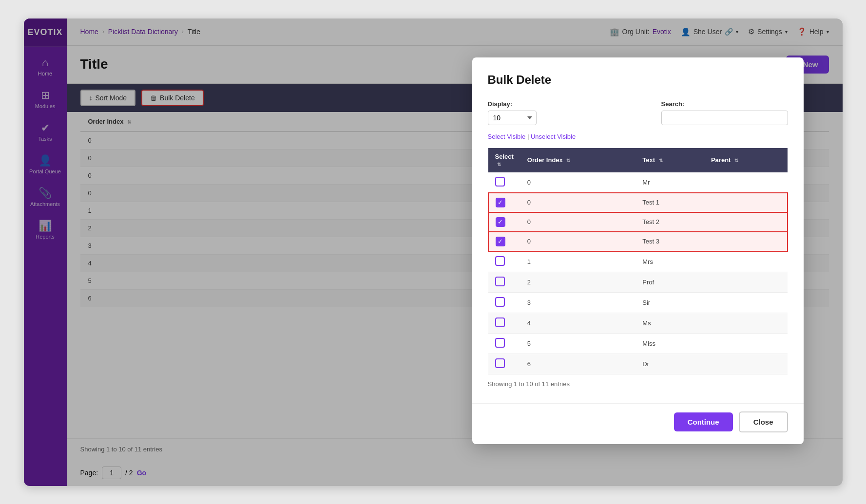  What do you see at coordinates (578, 323) in the screenshot?
I see `cell-order-index: 4` at bounding box center [578, 323].